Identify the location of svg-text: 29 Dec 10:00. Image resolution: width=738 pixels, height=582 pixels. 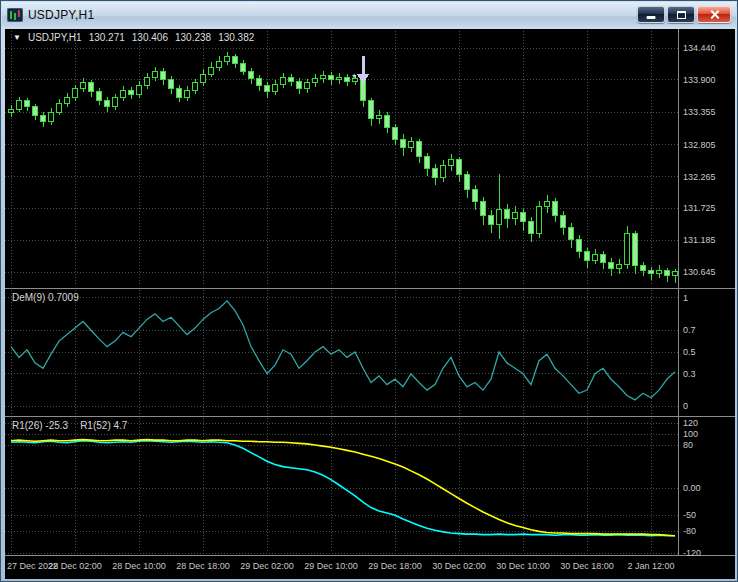
(331, 566).